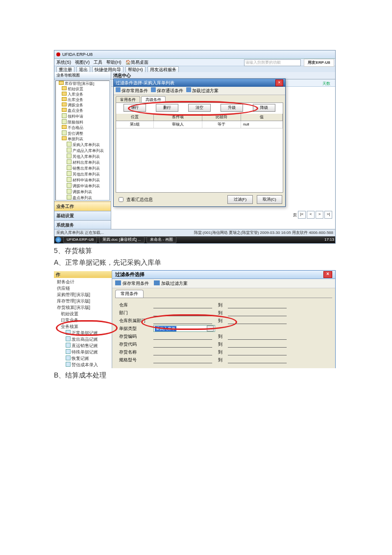  I want to click on tree-item: 调拨申请单列表, so click(82, 186).